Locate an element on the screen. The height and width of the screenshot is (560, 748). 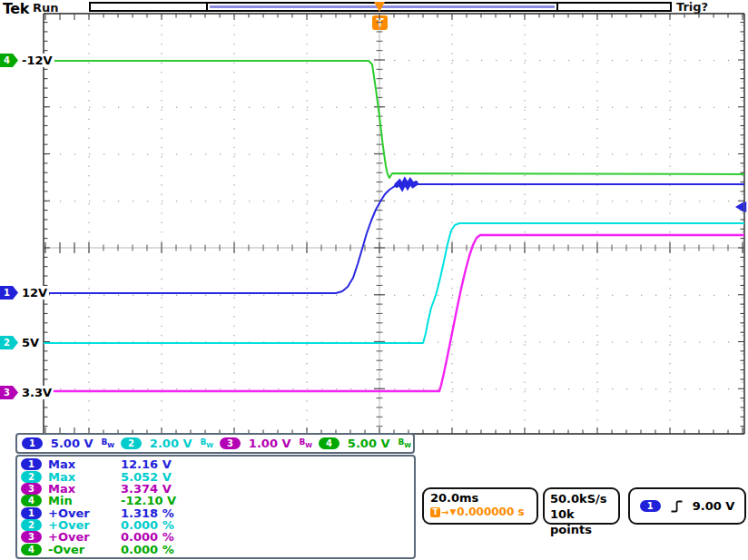
trace-ch1-noise-blob is located at coordinates (407, 184).